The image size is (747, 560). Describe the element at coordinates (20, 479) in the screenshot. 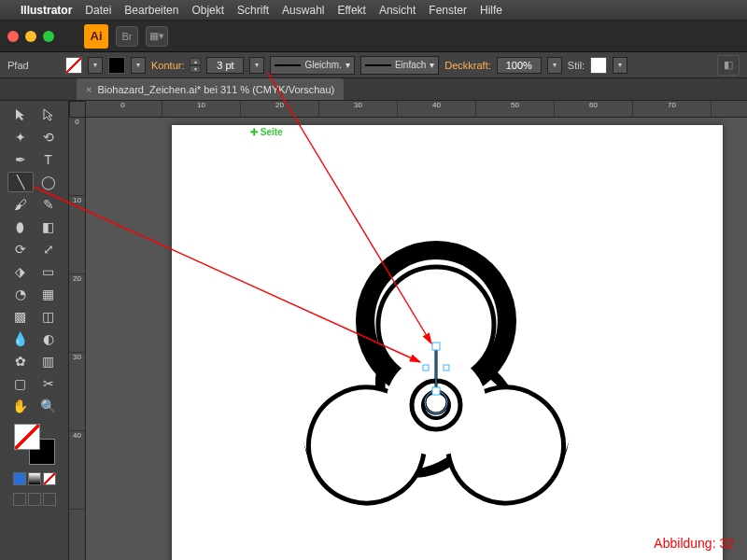

I see `color-mode-icon` at that location.